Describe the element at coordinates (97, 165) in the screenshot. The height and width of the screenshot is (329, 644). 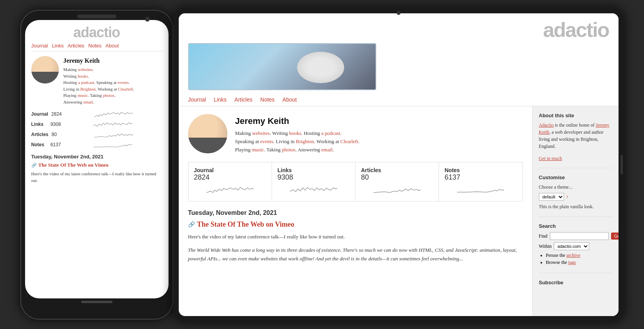
I see `phone-post-title: 🔗 The State Of The Web on Vimeo` at that location.